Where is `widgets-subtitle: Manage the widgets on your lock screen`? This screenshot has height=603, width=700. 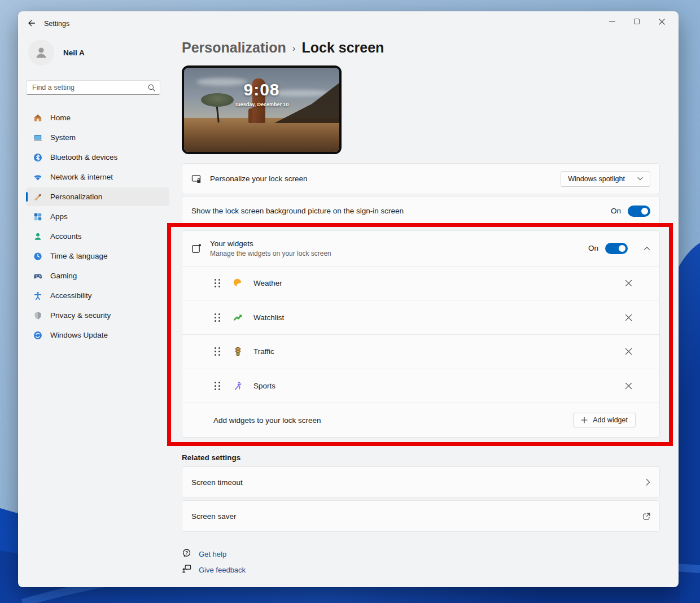
widgets-subtitle: Manage the widgets on your lock screen is located at coordinates (271, 254).